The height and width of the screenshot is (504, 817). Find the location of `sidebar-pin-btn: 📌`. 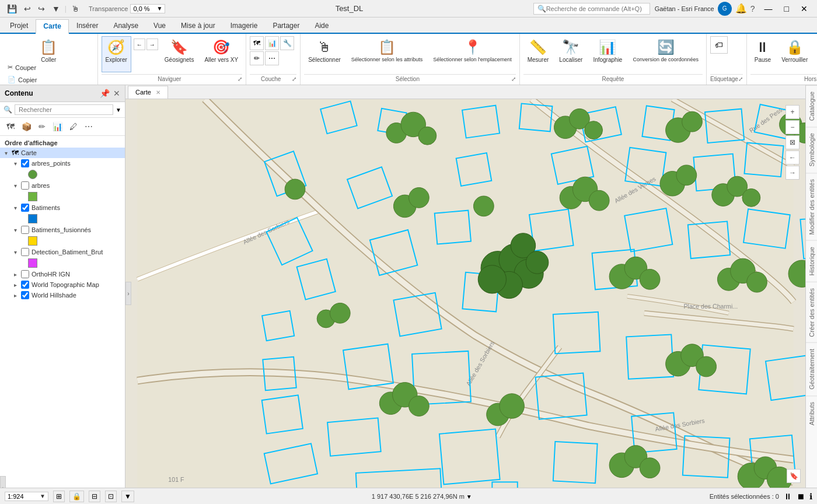

sidebar-pin-btn: 📌 is located at coordinates (105, 93).